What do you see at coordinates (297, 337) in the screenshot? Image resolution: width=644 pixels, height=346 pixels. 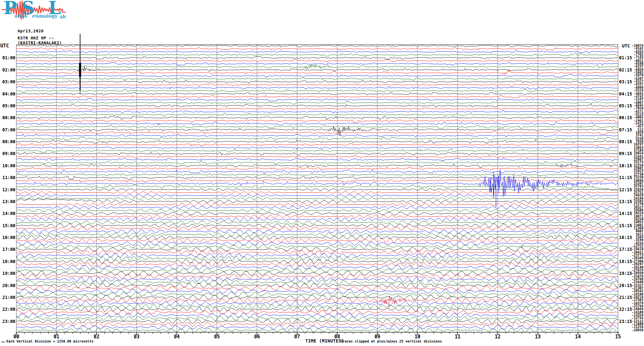 I see `svg-text: 07` at bounding box center [297, 337].